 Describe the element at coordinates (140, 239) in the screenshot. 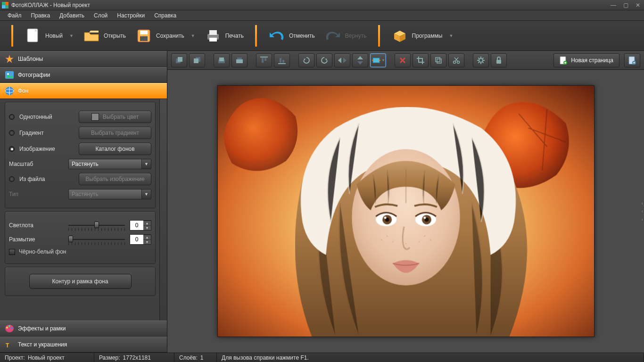

I see `blur-value: ▲▼` at that location.